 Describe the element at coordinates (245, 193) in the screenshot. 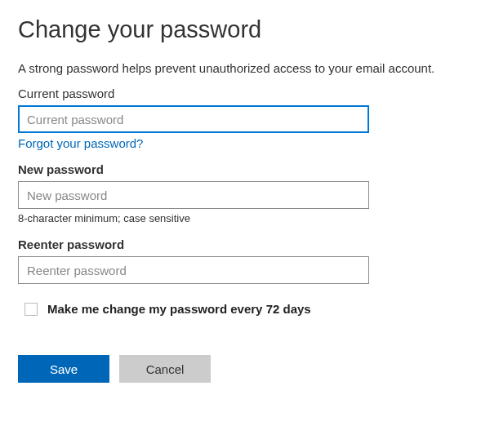

I see `new-password-group: New password 8-character minimum; case s…` at that location.